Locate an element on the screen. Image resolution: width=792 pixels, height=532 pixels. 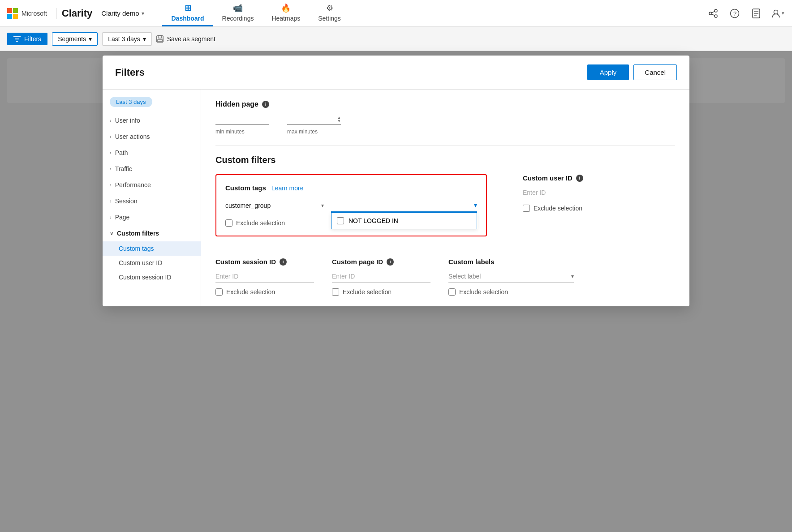
project-selector: Clarity demo ▾ is located at coordinates (123, 13).